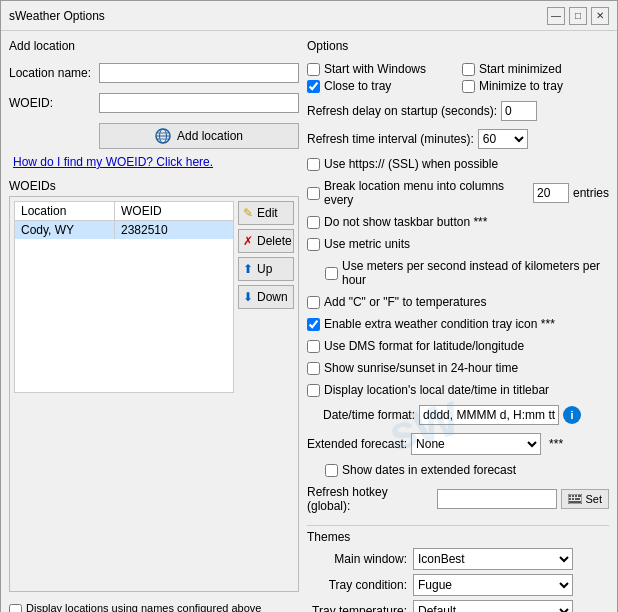  What do you see at coordinates (332, 470) in the screenshot?
I see `show-dates-checkbox` at bounding box center [332, 470].